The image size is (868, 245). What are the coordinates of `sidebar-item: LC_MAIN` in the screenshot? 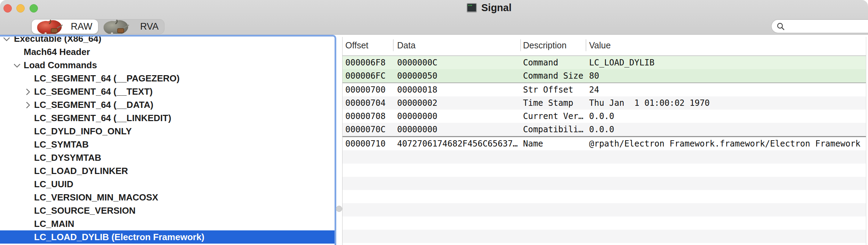 It's located at (167, 224).